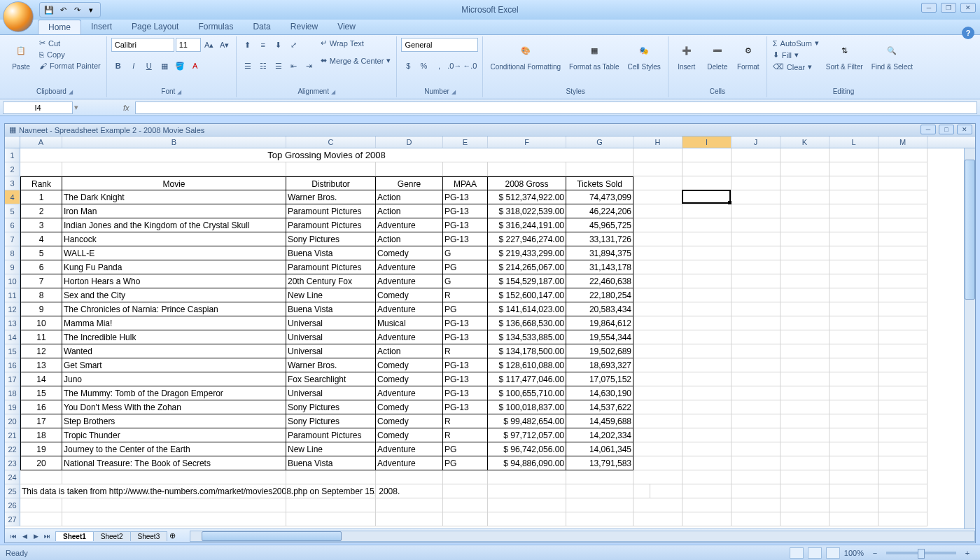  What do you see at coordinates (903, 351) in the screenshot?
I see `cell-M15` at bounding box center [903, 351].